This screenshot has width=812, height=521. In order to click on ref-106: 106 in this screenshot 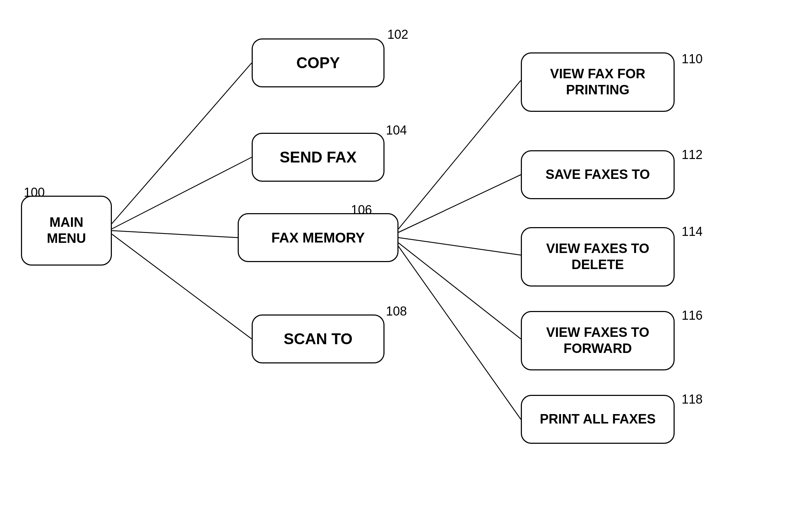, I will do `click(361, 210)`.